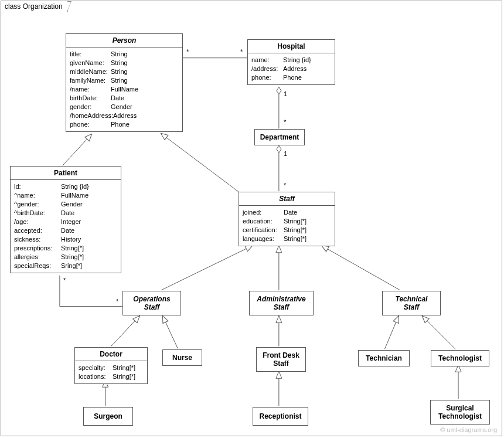  Describe the element at coordinates (281, 359) in the screenshot. I see `class-frontdesk-staff: Front DeskStaff` at that location.